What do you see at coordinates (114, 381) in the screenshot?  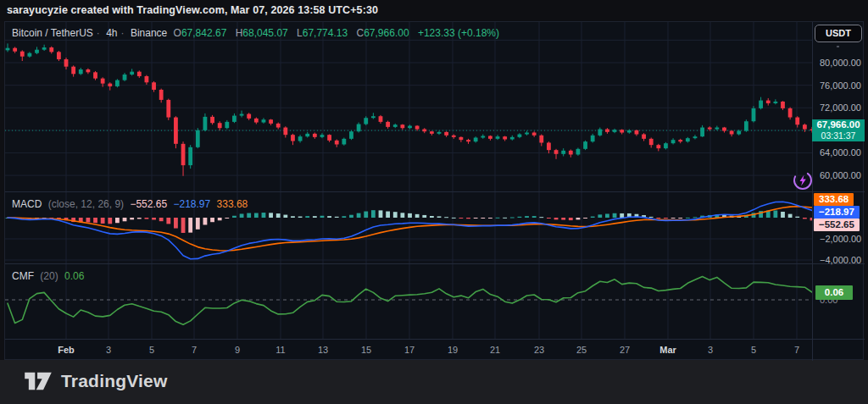 I see `tradingview-brand-text: TradingView` at bounding box center [114, 381].